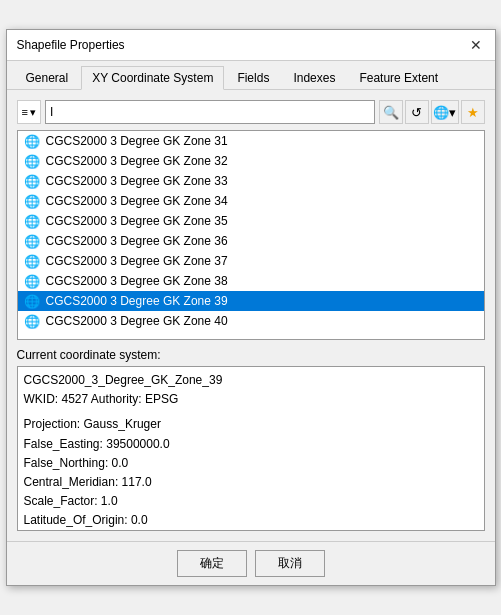 This screenshot has height=615, width=501. What do you see at coordinates (251, 563) in the screenshot?
I see `dialog-footer: 确定 取消` at bounding box center [251, 563].